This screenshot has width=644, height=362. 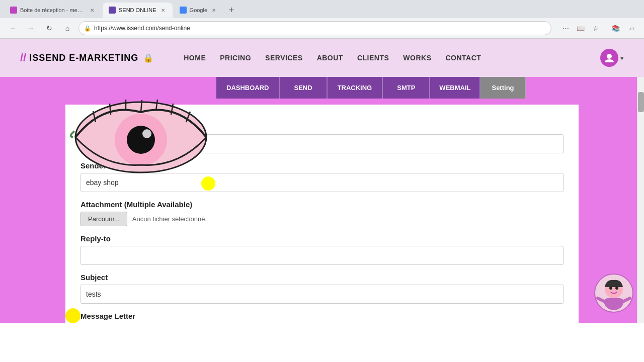 I want to click on reply-to-input, so click(x=322, y=255).